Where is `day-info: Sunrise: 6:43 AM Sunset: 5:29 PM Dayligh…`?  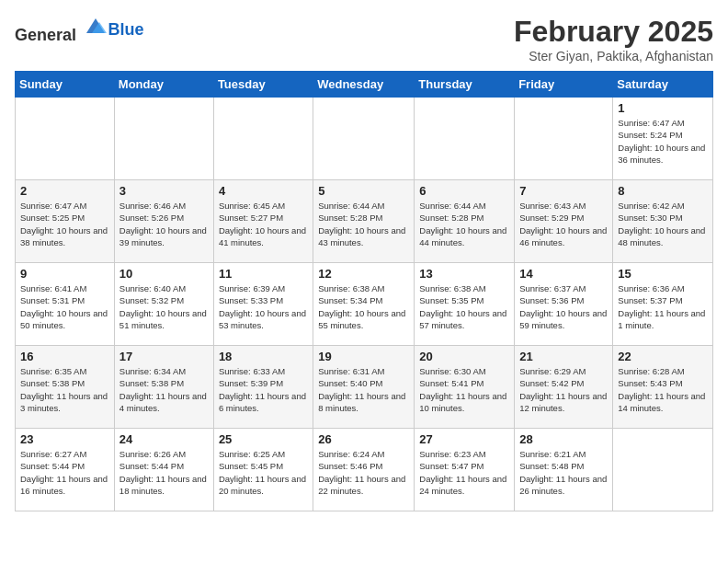
day-info: Sunrise: 6:43 AM Sunset: 5:29 PM Dayligh… is located at coordinates (563, 224).